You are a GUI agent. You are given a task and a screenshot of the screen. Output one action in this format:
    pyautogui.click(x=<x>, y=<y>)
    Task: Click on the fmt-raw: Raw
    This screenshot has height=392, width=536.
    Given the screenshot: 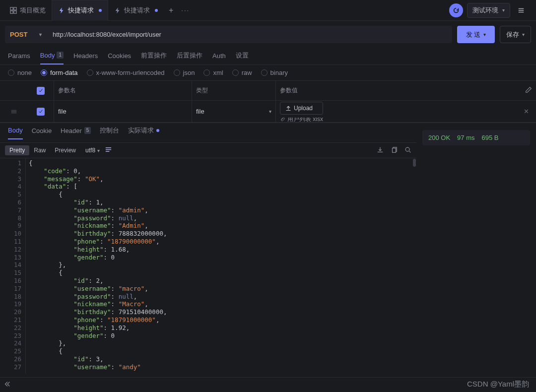 What is the action you would take?
    pyautogui.click(x=40, y=150)
    